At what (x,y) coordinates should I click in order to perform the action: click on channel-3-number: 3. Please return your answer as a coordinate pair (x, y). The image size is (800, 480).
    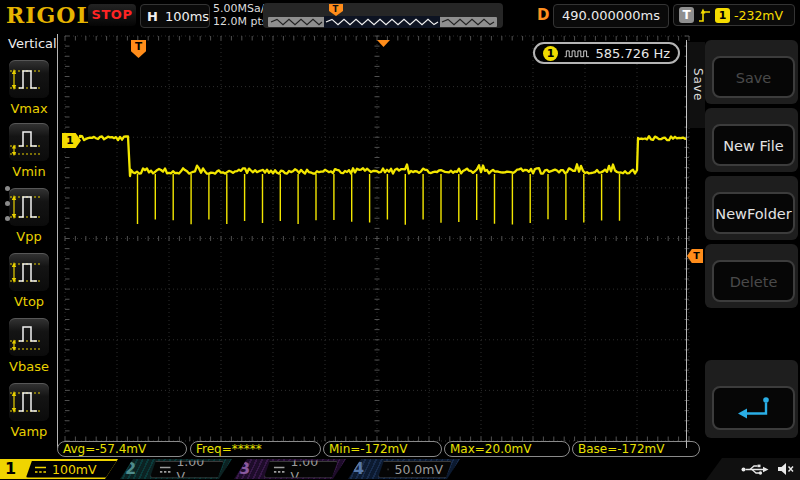
    Looking at the image, I should click on (244, 469).